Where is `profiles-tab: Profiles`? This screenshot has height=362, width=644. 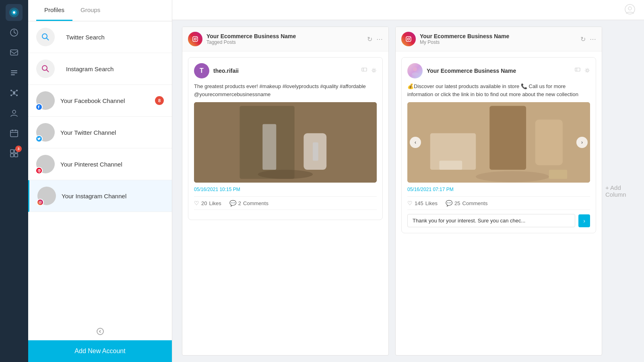 profiles-tab: Profiles is located at coordinates (54, 10).